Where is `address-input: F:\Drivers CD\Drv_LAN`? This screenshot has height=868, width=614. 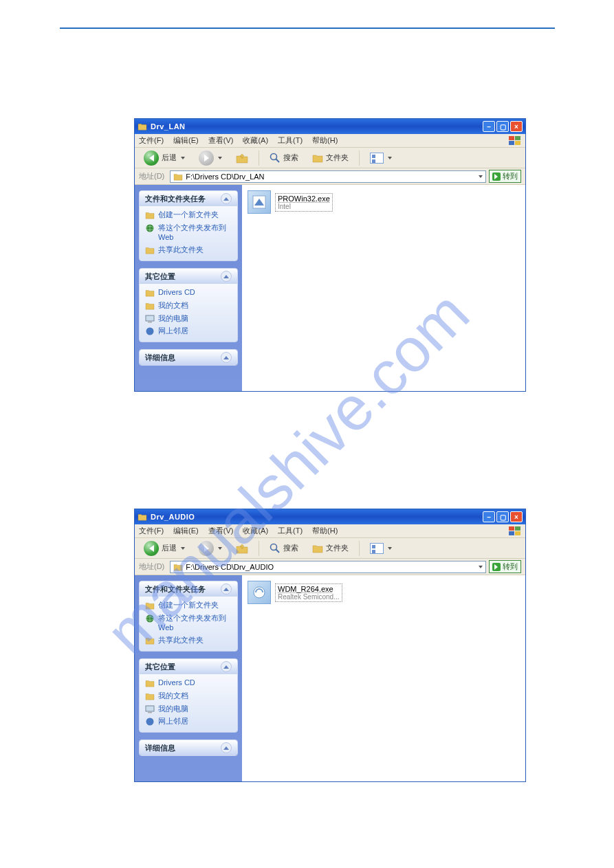 address-input: F:\Drivers CD\Drv_LAN is located at coordinates (328, 177).